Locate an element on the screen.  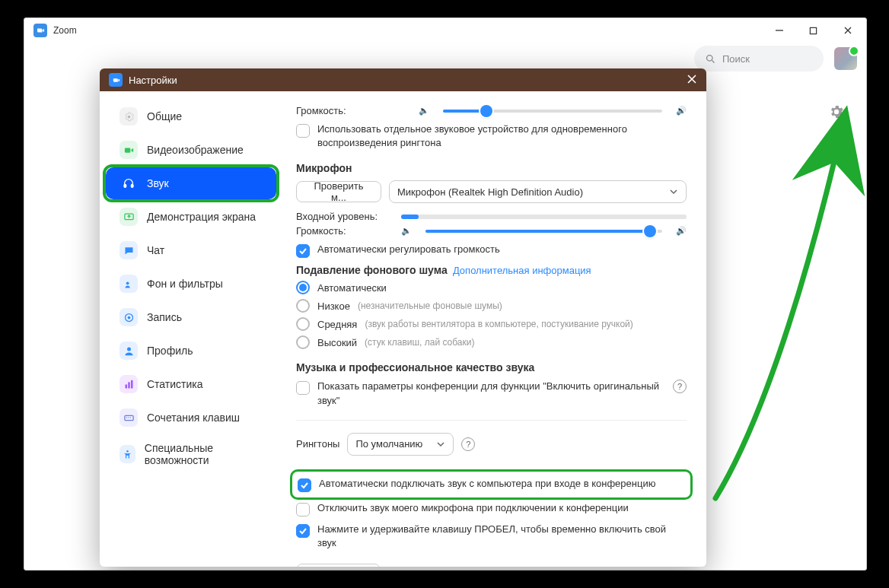
input-level-meter is located at coordinates (543, 217).